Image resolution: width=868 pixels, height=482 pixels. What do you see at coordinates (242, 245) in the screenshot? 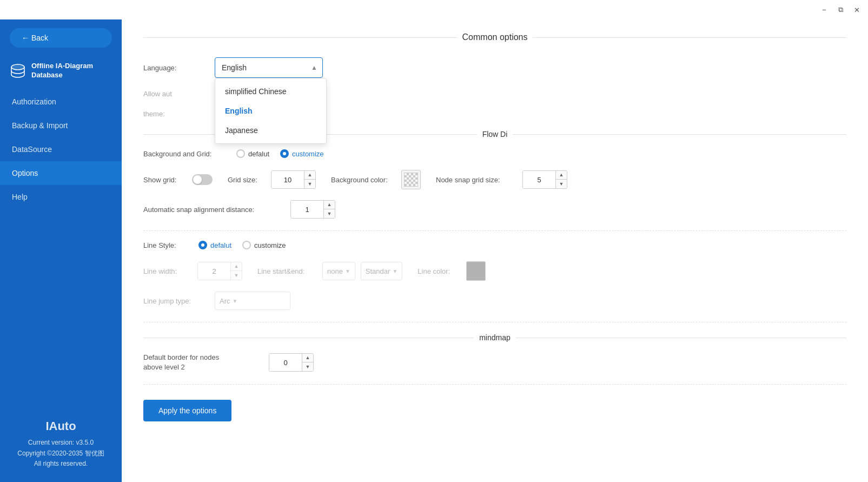
I see `line-style-radio-group: defalut customize` at bounding box center [242, 245].